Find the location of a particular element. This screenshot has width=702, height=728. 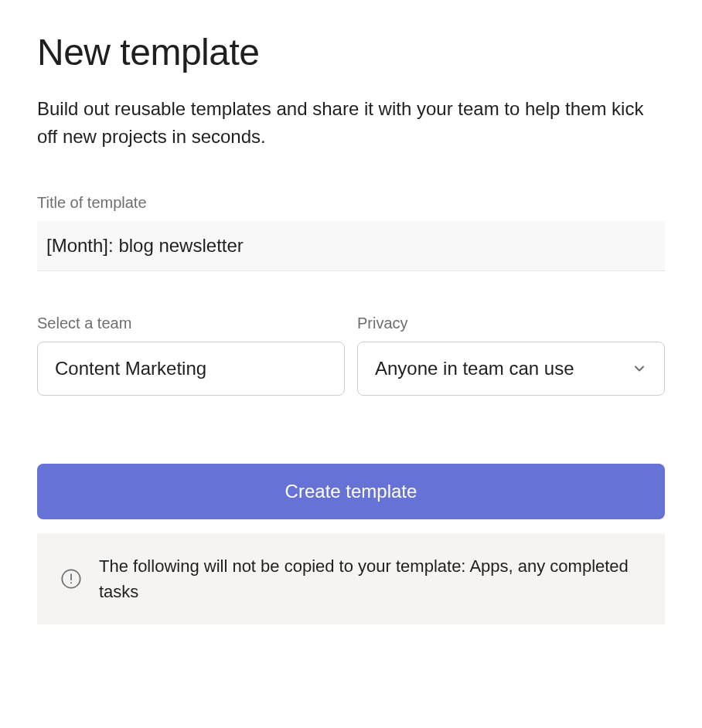

privacy-field-group: Privacy Anyone in team can use is located at coordinates (511, 355).